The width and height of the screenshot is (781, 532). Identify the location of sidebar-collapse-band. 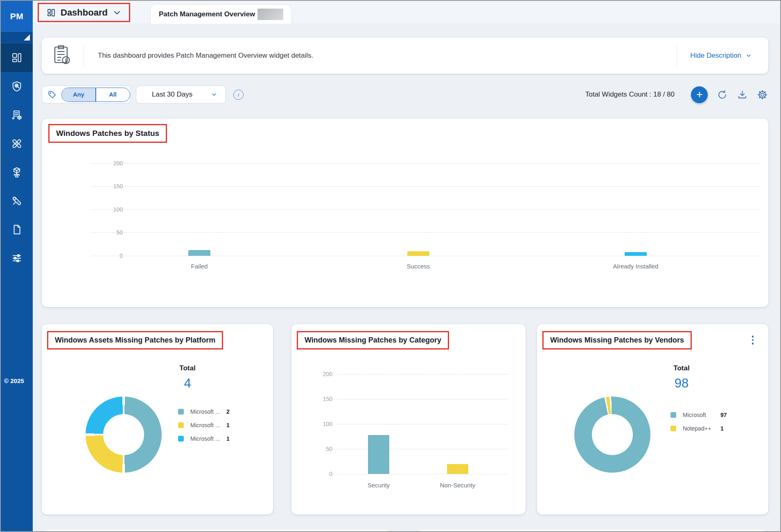
(17, 37).